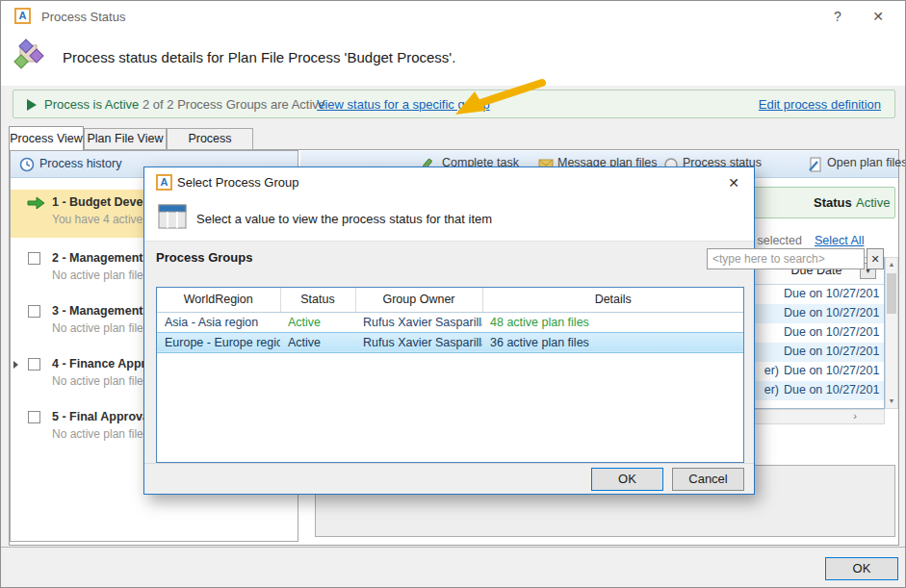 The height and width of the screenshot is (588, 906). Describe the element at coordinates (46, 139) in the screenshot. I see `tab-process-view: Process View` at that location.